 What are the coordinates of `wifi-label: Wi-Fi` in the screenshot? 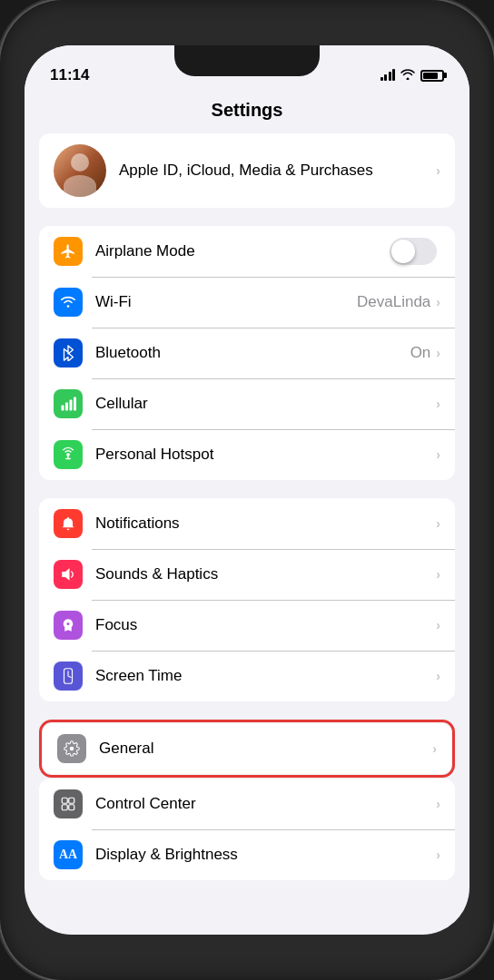 It's located at (226, 302).